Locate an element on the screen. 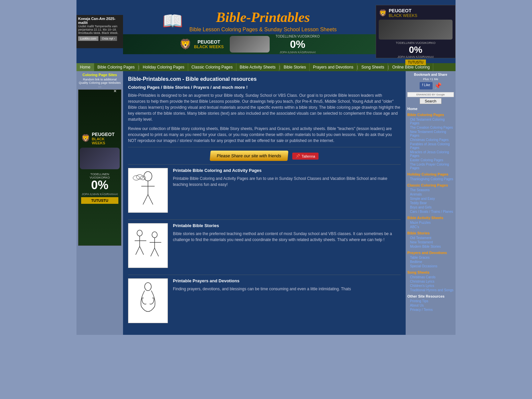 The height and width of the screenshot is (399, 532). nav-seasons: The Seasons is located at coordinates (431, 190).